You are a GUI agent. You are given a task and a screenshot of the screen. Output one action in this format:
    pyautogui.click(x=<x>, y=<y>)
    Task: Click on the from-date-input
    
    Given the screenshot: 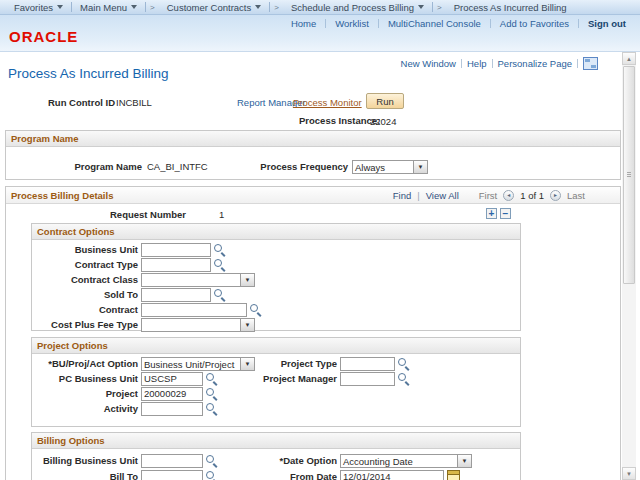 What is the action you would take?
    pyautogui.click(x=392, y=475)
    